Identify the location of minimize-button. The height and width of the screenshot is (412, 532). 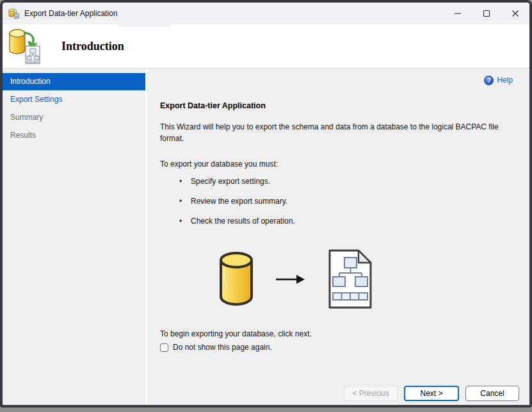
(457, 13).